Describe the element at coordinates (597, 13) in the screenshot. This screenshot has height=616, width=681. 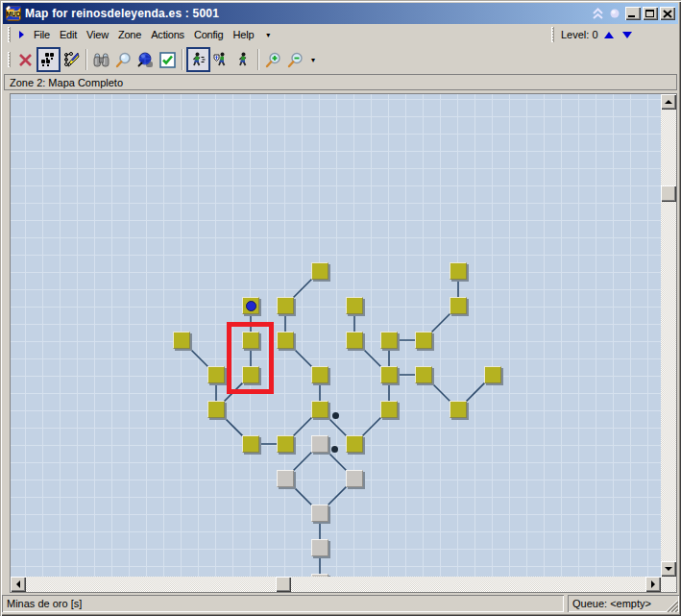
I see `rollup-chevron-icon` at that location.